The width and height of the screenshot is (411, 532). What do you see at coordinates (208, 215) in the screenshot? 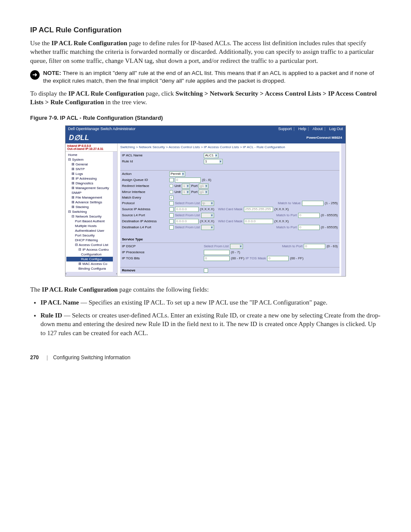
I see `src-port-select` at bounding box center [208, 215].